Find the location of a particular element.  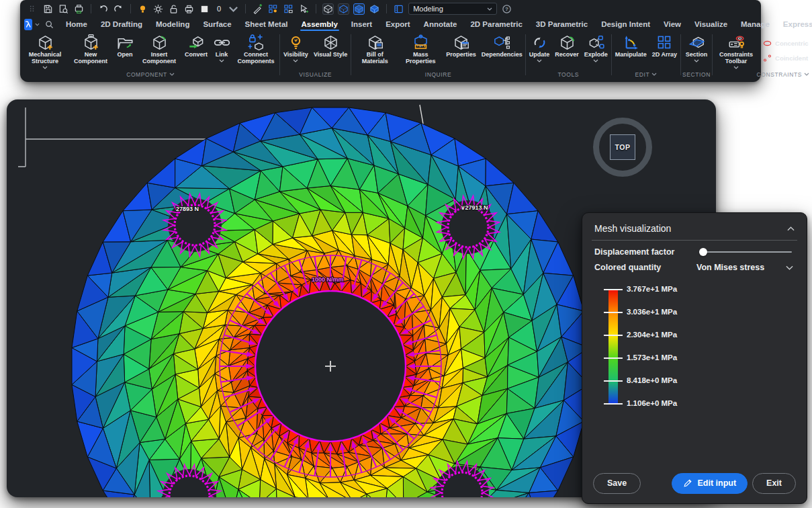

props-icon is located at coordinates (461, 42).